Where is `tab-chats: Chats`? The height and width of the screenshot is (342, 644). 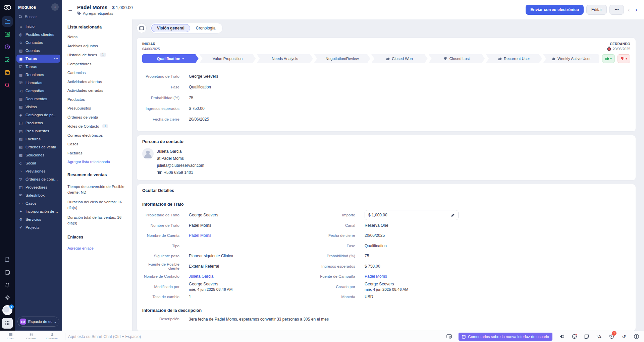 tab-chats: Chats is located at coordinates (10, 336).